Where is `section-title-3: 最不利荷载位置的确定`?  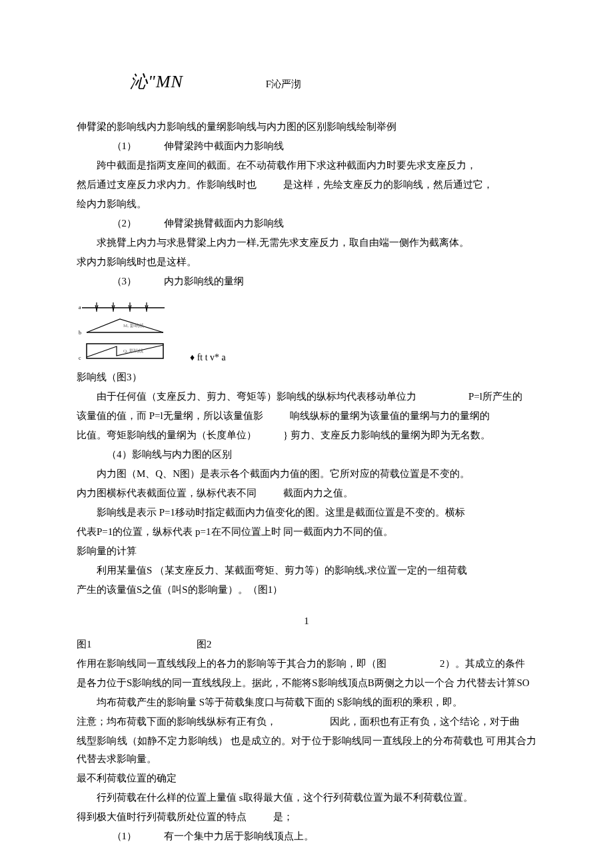 section-title-3: 最不利荷载位置的确定 is located at coordinates (306, 778).